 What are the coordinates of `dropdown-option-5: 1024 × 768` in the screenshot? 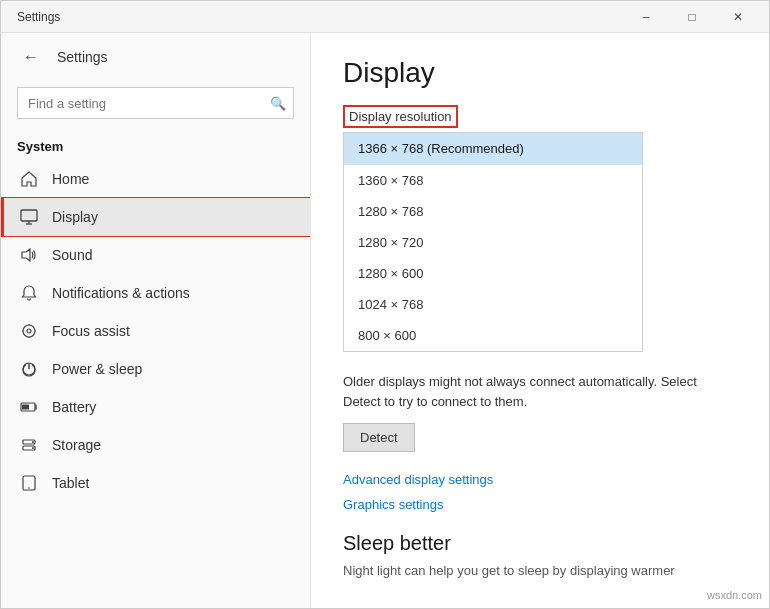 It's located at (493, 304).